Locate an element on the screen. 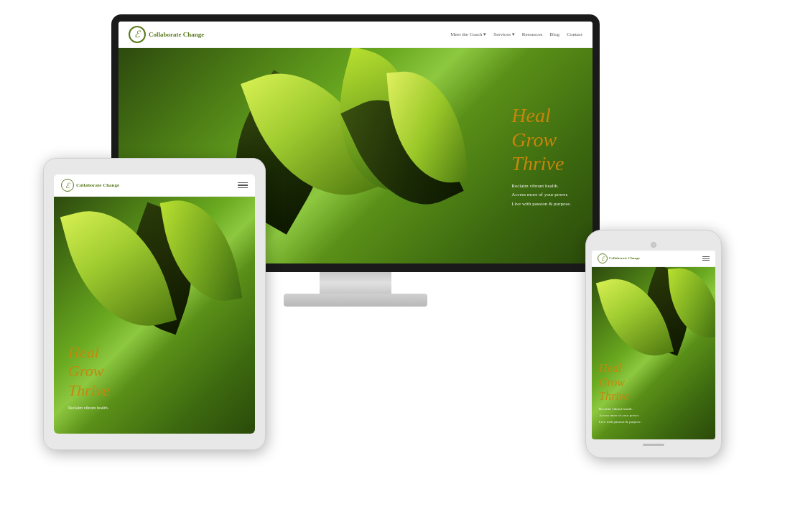  phone-subtitle-line2: Access more of your power. is located at coordinates (621, 415).